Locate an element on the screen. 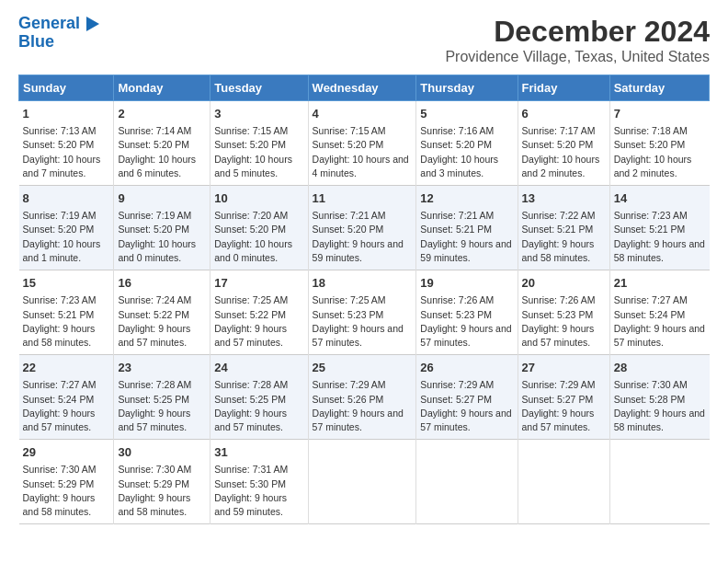 The height and width of the screenshot is (563, 728). cell-content: Sunrise: 7:15 AMSunset: 5:20 PMDaylight:… is located at coordinates (259, 153).